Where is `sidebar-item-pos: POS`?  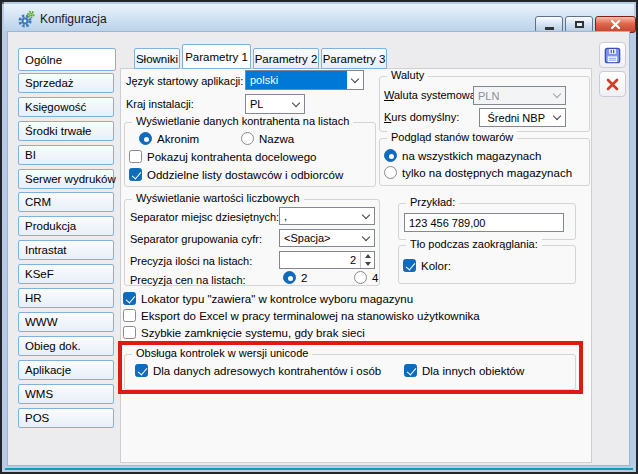
sidebar-item-pos: POS is located at coordinates (66, 418).